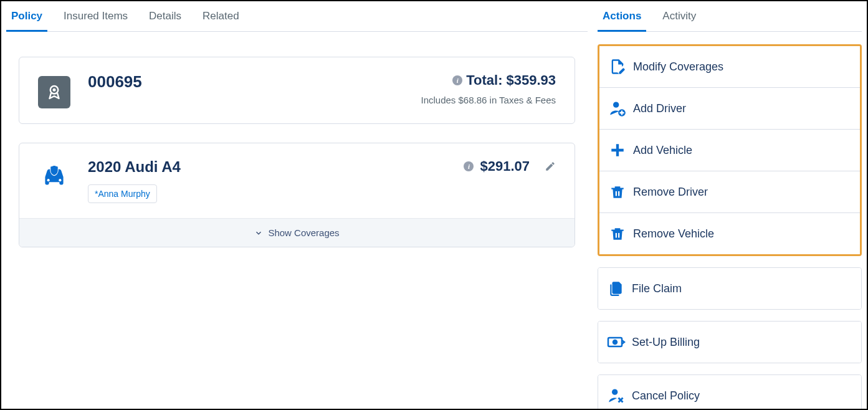 The image size is (868, 410). What do you see at coordinates (730, 393) in the screenshot?
I see `action-cancel-policy: Cancel Policy` at bounding box center [730, 393].